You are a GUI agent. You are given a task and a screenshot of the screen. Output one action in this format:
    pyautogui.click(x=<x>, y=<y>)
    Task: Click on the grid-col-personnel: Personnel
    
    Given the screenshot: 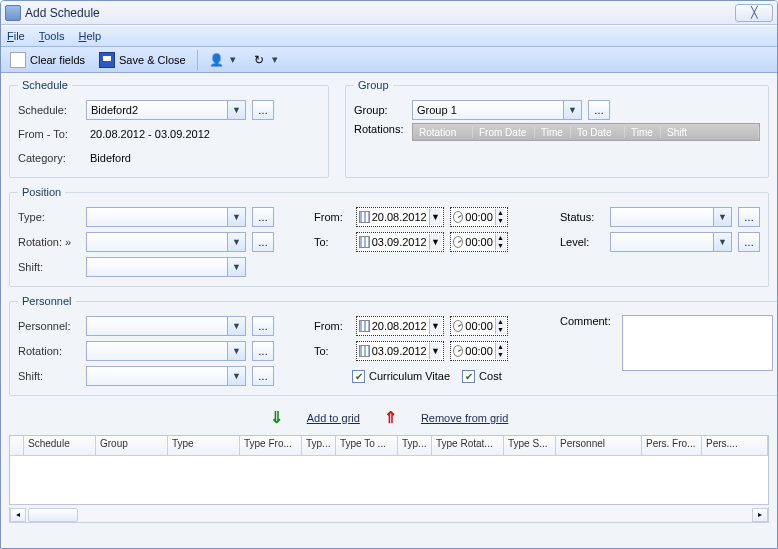 What is the action you would take?
    pyautogui.click(x=599, y=446)
    